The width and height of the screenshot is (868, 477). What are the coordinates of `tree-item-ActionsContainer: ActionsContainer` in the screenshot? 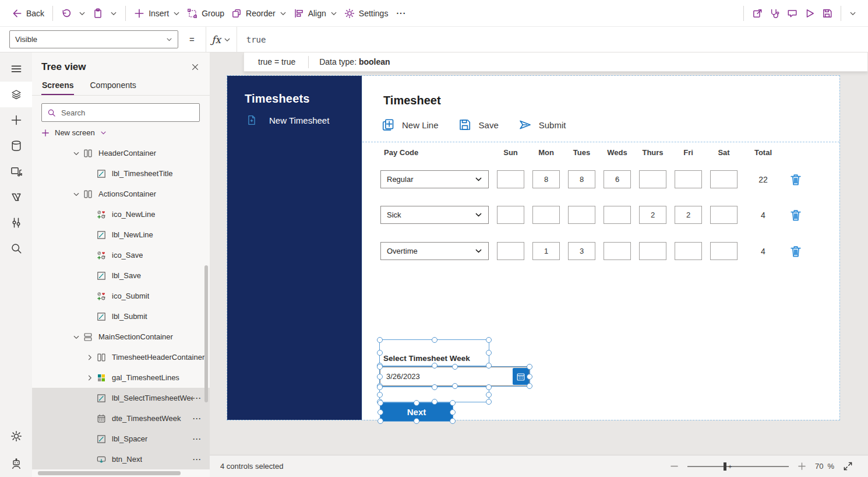 It's located at (121, 194).